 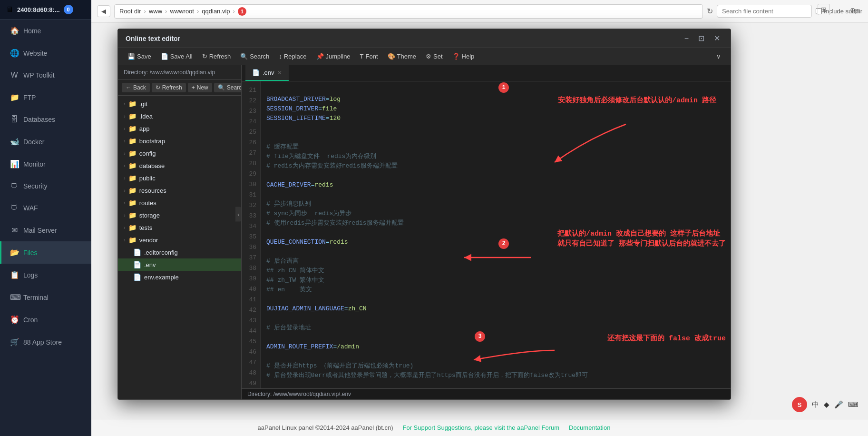 What do you see at coordinates (496, 157) in the screenshot?
I see `code-line: # file为磁盘文件 redis为内存级别` at bounding box center [496, 157].